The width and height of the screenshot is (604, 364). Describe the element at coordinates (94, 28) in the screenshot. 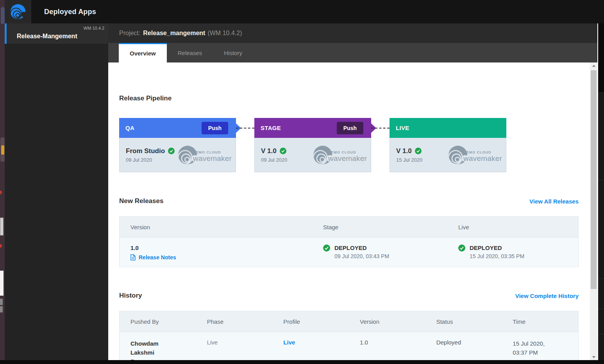

I see `project-version-badge: WM 10.4.2` at that location.